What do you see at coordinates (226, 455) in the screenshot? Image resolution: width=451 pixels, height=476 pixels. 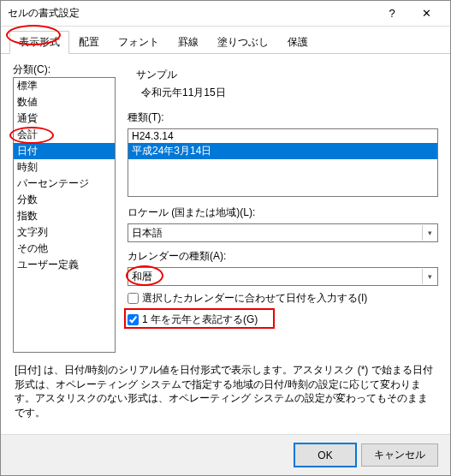 I see `dialog-footer: OK キャンセル` at bounding box center [226, 455].